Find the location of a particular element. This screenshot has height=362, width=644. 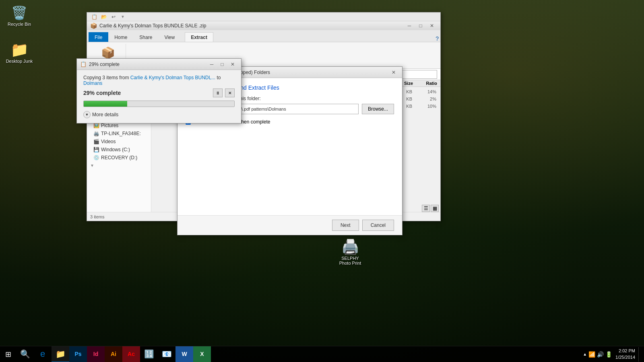

copy-percent-row: 29% complete ⏸ ✕ is located at coordinates (159, 93).